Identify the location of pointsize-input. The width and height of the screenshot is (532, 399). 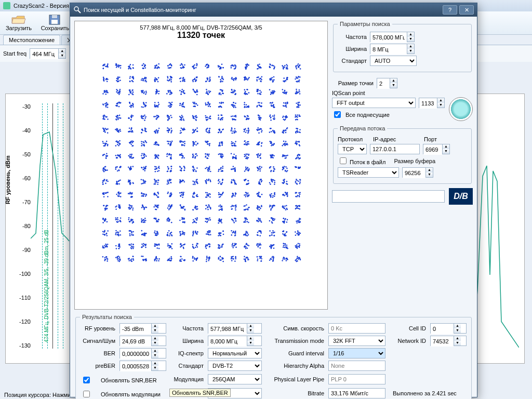
(383, 84).